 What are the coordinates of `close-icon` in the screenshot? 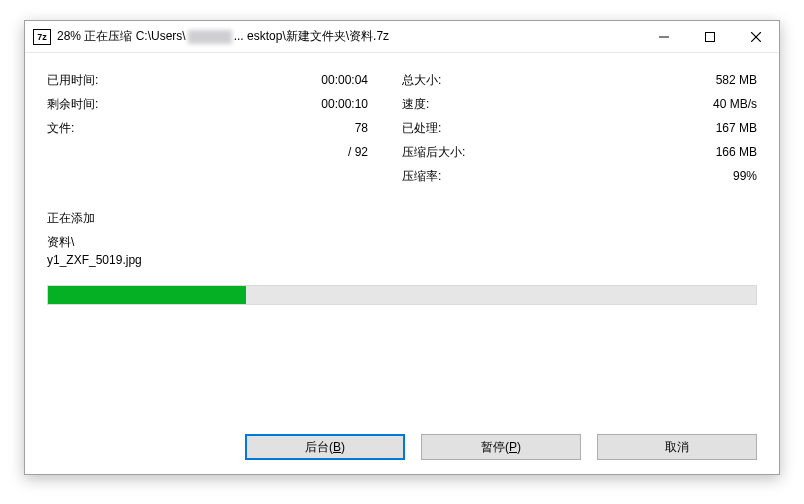 It's located at (756, 37).